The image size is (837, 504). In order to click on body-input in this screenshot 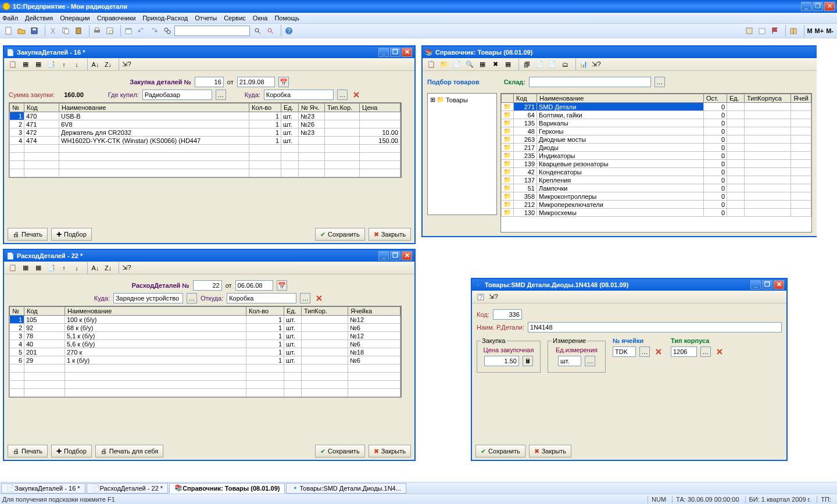, I will do `click(684, 352)`.